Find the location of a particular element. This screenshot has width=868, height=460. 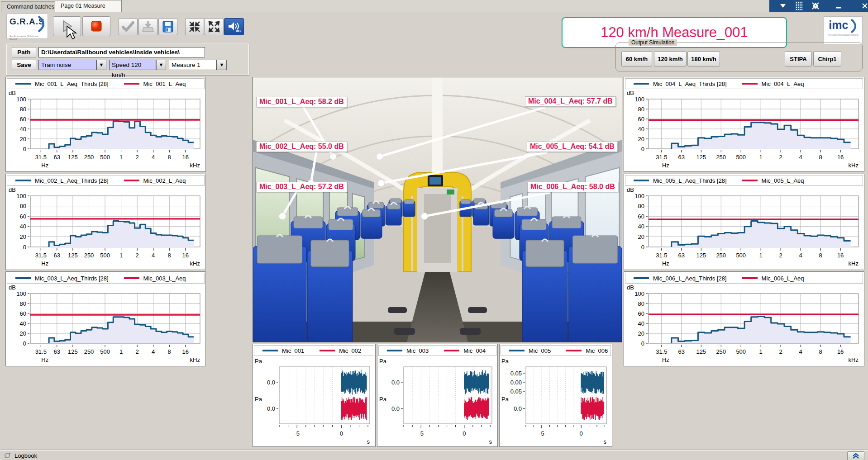

y-axis-unit: Pa is located at coordinates (505, 399).